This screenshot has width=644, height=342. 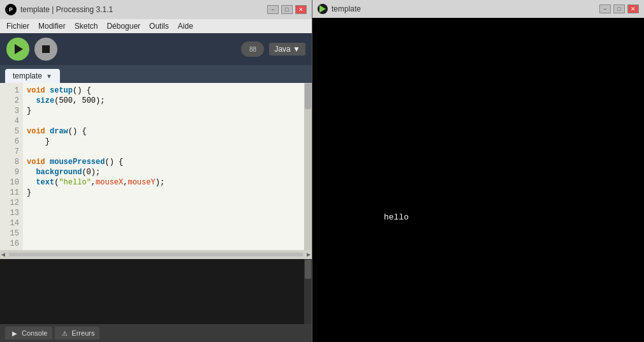 I want to click on console-tabs: ▶ Console ⚠ Erreurs, so click(x=156, y=333).